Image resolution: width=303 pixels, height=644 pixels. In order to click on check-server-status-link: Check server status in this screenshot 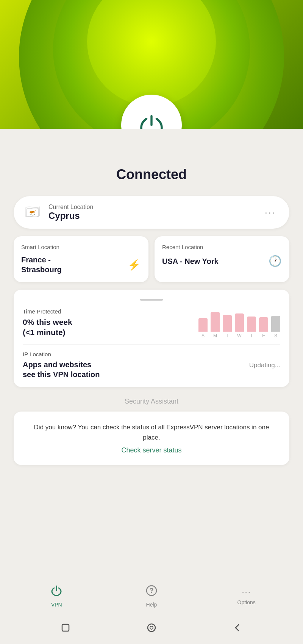, I will do `click(152, 450)`.